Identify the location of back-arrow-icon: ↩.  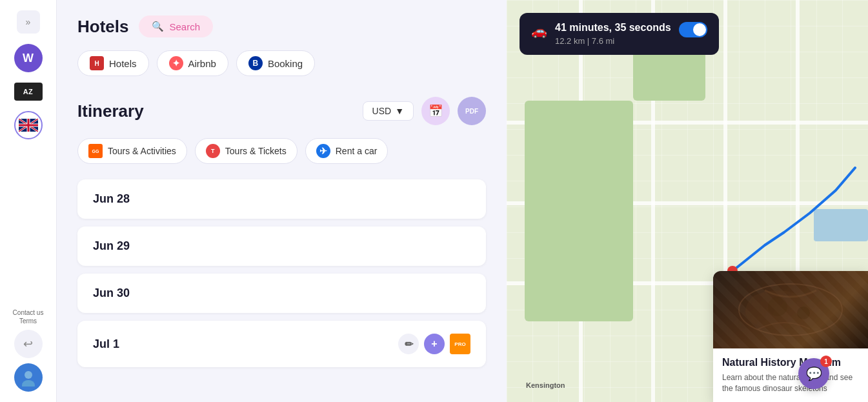
(28, 344).